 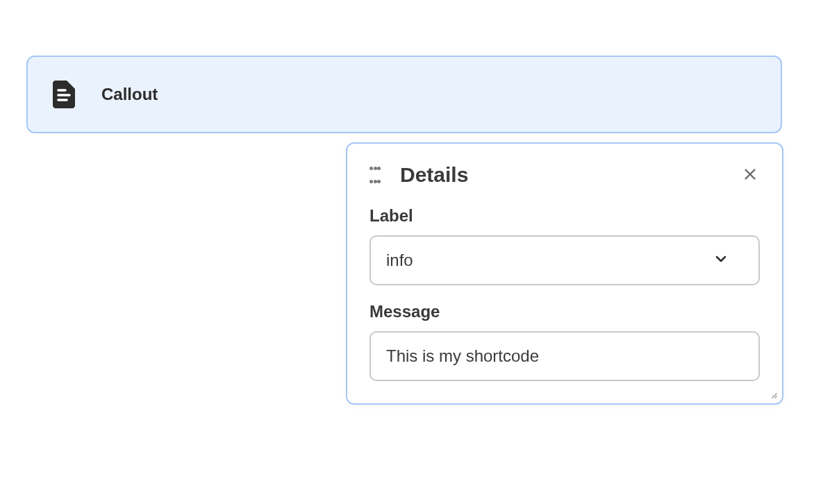 I want to click on message-field-label: Message, so click(x=565, y=312).